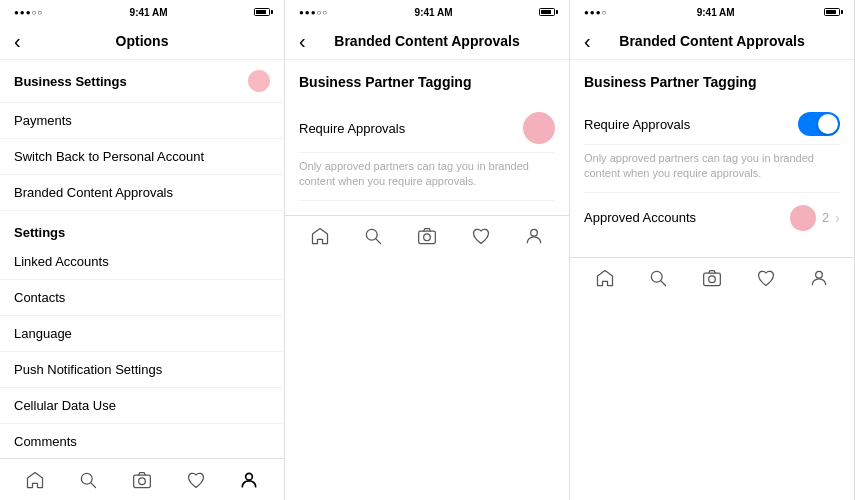 This screenshot has height=500, width=855. Describe the element at coordinates (142, 157) in the screenshot. I see `menu-item-switch-account: Switch Back to Personal Account` at that location.